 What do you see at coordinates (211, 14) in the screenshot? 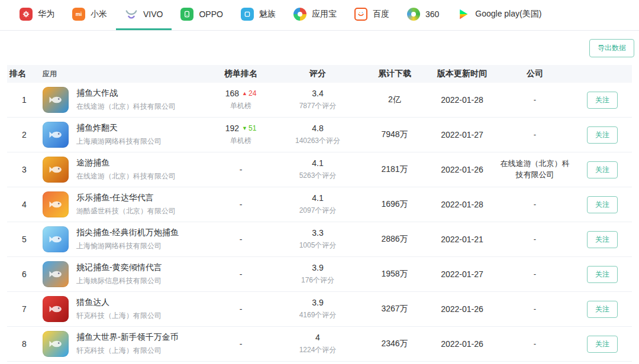
I see `tab-oppo-label: OPPO` at bounding box center [211, 14].